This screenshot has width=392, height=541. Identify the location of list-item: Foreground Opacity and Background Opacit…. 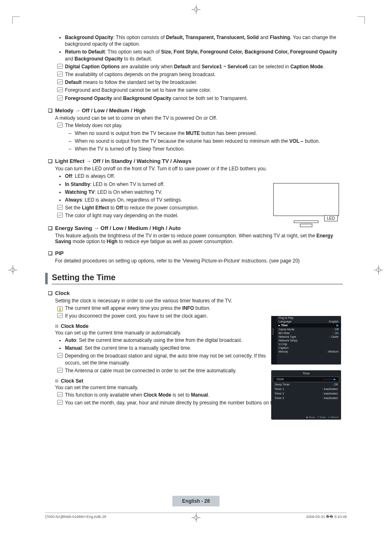
(199, 98).